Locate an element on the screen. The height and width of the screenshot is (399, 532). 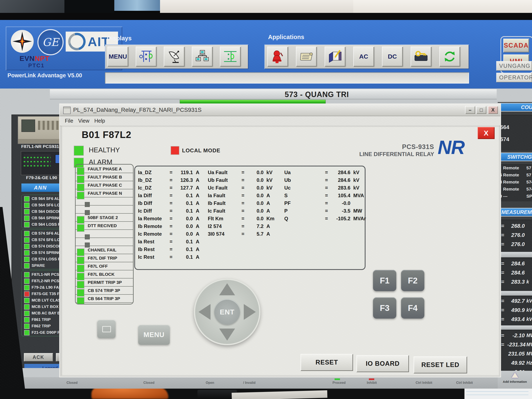
f1-button: F1 is located at coordinates (385, 280).